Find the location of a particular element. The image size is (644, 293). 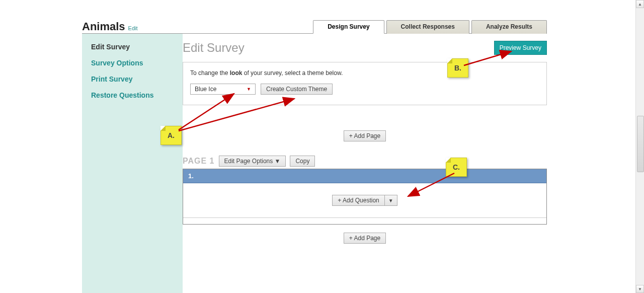

edit-page-options-button: Edit Page Options ▼ is located at coordinates (253, 161).